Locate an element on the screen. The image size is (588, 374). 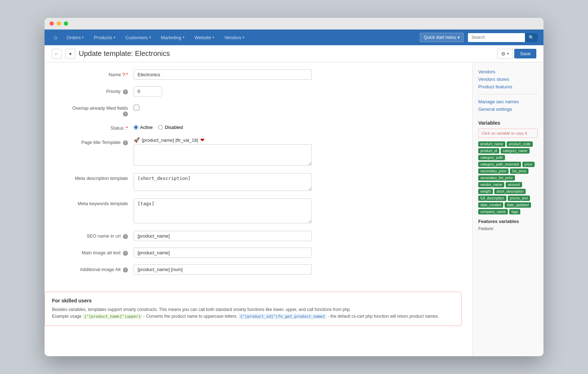
top-nav: ⌂ Orders ▾ Products ▾ Customers ▾ Market… is located at coordinates (294, 37).